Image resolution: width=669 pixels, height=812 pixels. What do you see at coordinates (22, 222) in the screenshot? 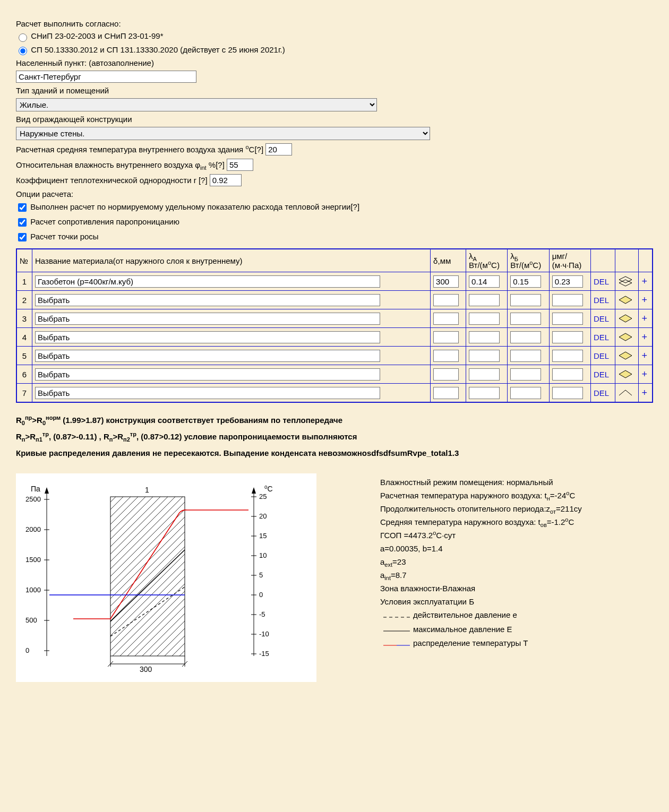
I see `opt2-checkbox` at bounding box center [22, 222].